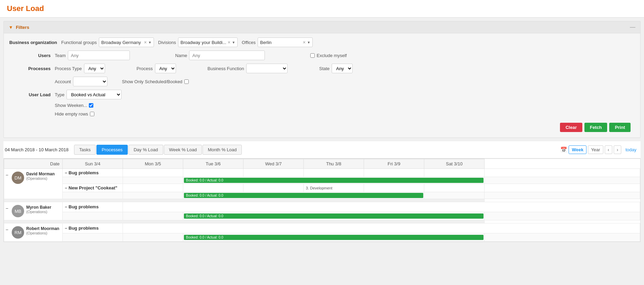 Image resolution: width=644 pixels, height=285 pixels. I want to click on process-collapse-icon: −, so click(66, 173).